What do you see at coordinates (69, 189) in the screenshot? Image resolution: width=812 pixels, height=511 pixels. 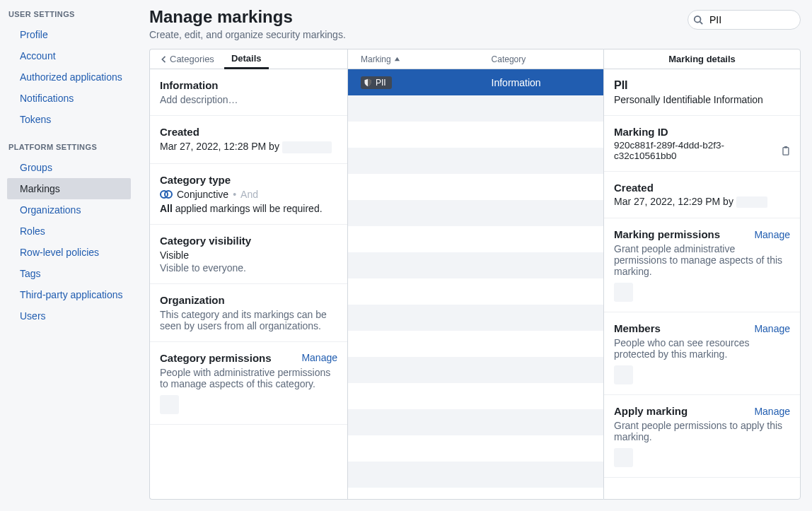 I see `sidebar-item-markings: Markings` at bounding box center [69, 189].